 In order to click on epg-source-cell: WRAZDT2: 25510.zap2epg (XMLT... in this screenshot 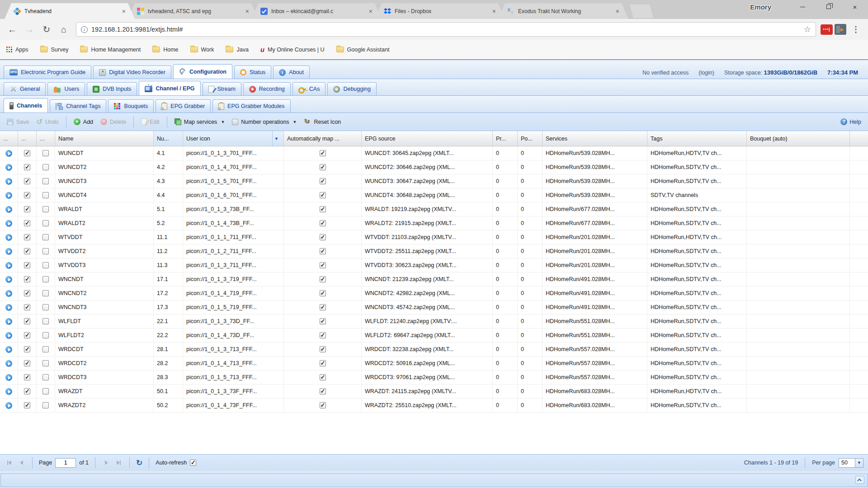, I will do `click(427, 405)`.